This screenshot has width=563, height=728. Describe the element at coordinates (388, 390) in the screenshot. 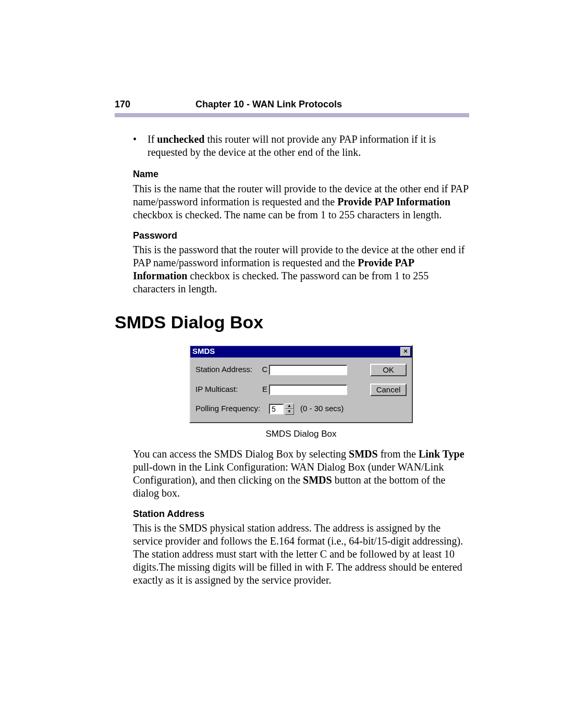

I see `cancel-button: Cancel` at that location.